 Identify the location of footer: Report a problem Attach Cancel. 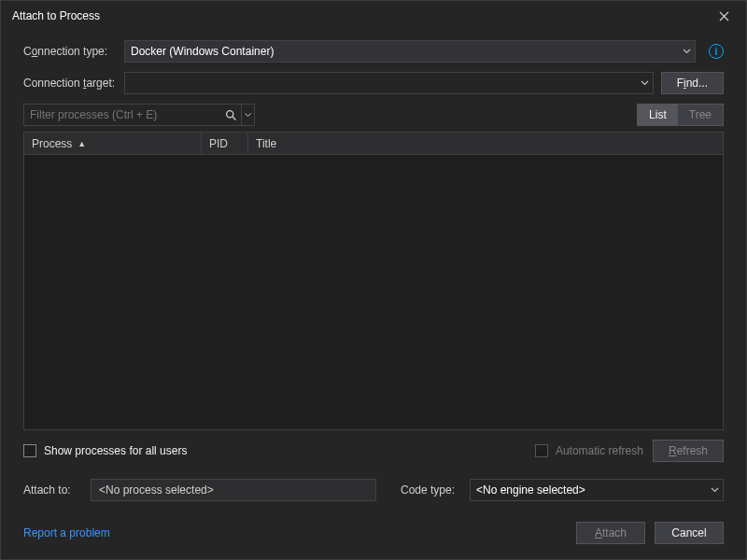
(374, 533).